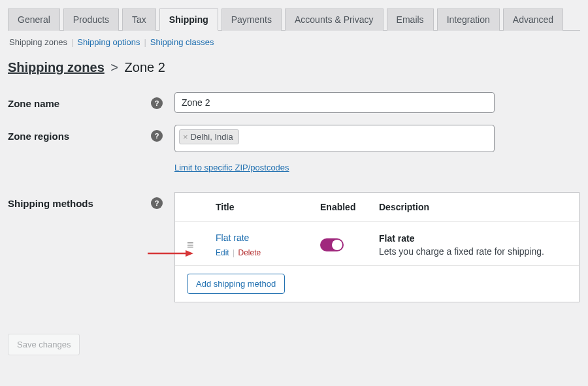 This screenshot has height=386, width=588. I want to click on tab-tax: Tax, so click(139, 20).